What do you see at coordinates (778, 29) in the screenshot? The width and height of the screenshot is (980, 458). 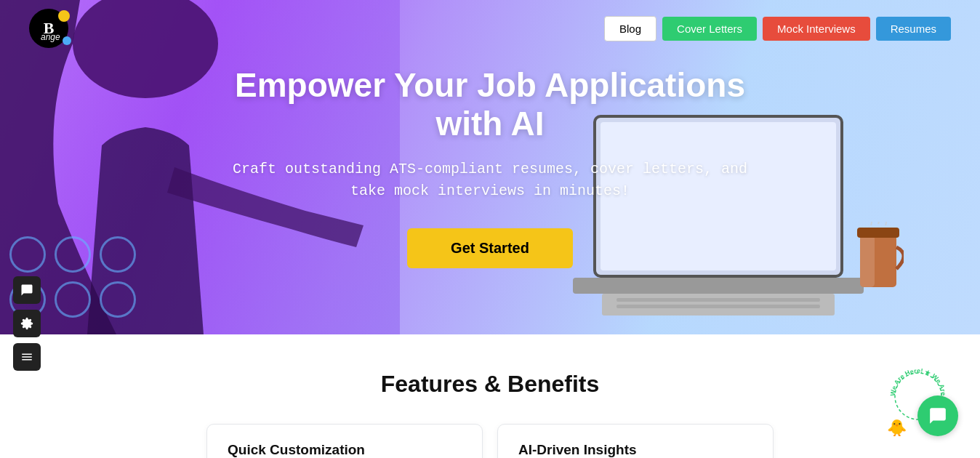 I see `nav-links: Blog Cover Letters Mock Interviews Resum…` at bounding box center [778, 29].